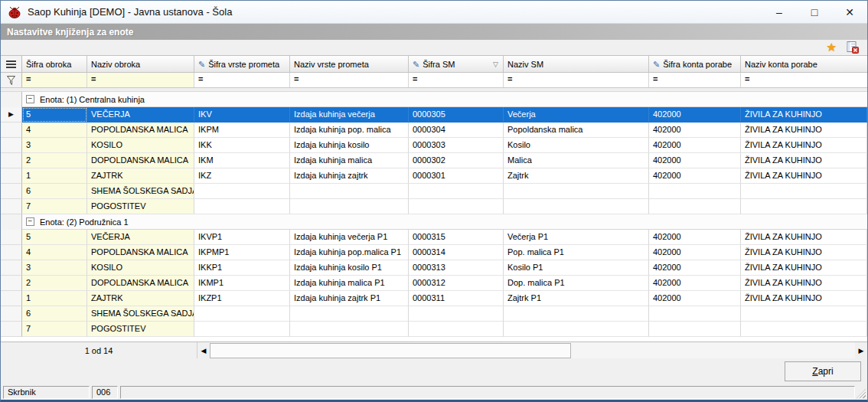 The image size is (868, 402). I want to click on close-form-button: Zapri, so click(823, 371).